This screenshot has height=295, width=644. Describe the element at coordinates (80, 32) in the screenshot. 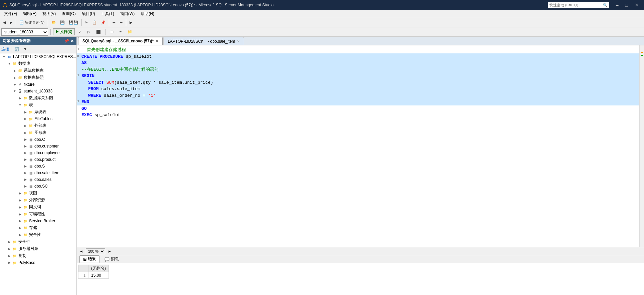

I see `check-button: ✓` at that location.